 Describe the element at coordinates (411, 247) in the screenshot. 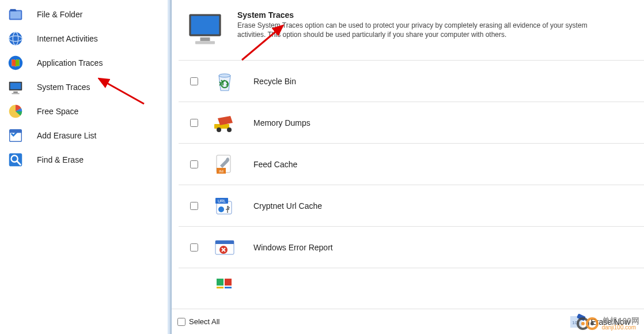

I see `trace-row-windows-error: Windows Error Report` at that location.